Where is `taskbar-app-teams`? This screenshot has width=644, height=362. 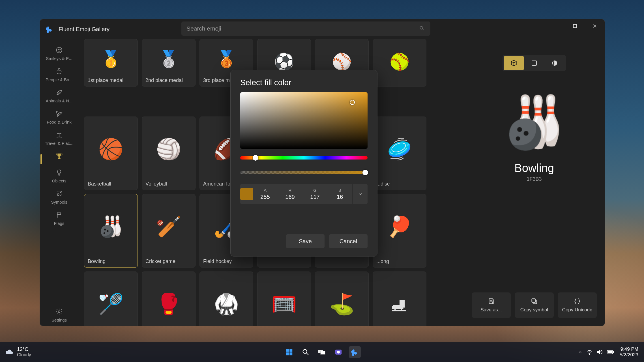
taskbar-app-teams is located at coordinates (338, 352).